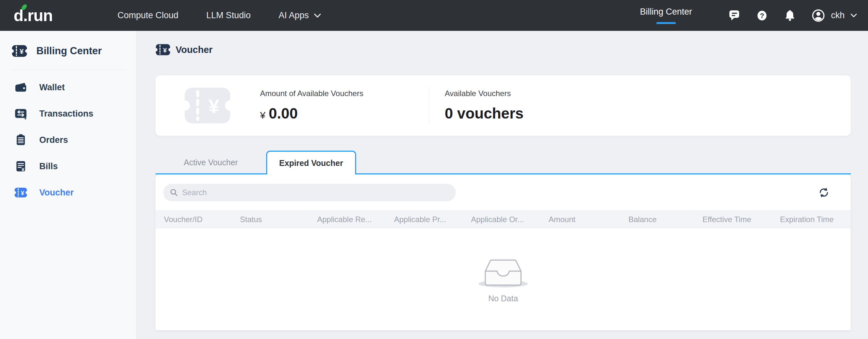  What do you see at coordinates (202, 220) in the screenshot?
I see `column-header: Voucher/ID` at bounding box center [202, 220].